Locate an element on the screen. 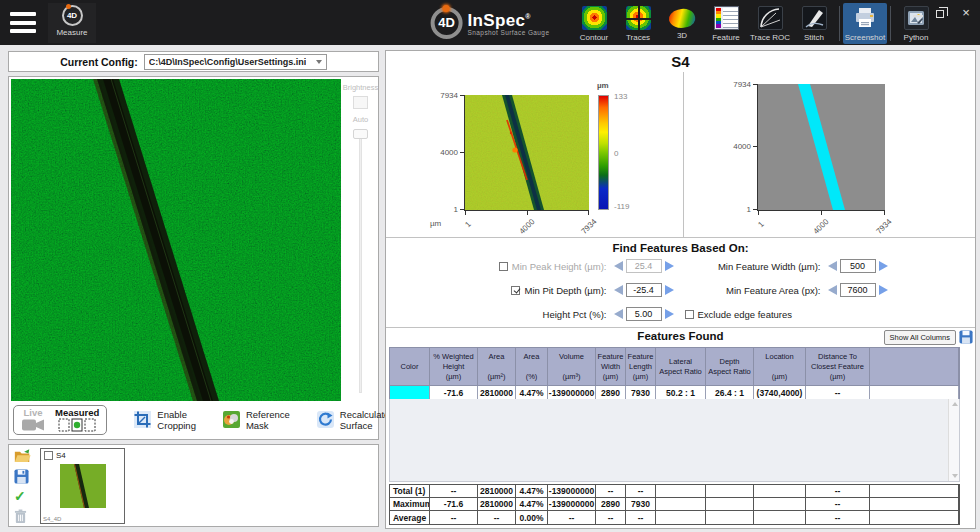 The height and width of the screenshot is (532, 980). open-folder-button is located at coordinates (22, 456).